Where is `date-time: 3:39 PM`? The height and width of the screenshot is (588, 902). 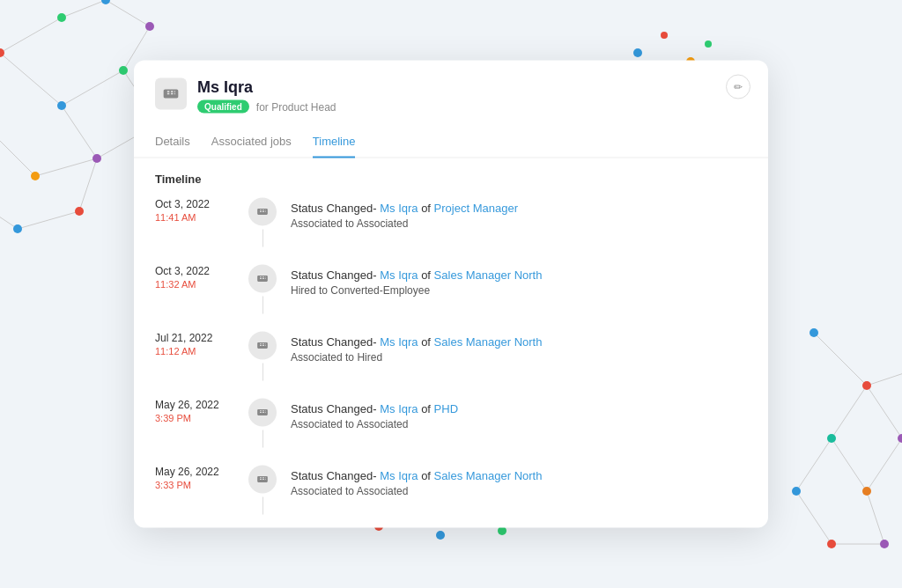 date-time: 3:39 PM is located at coordinates (195, 418).